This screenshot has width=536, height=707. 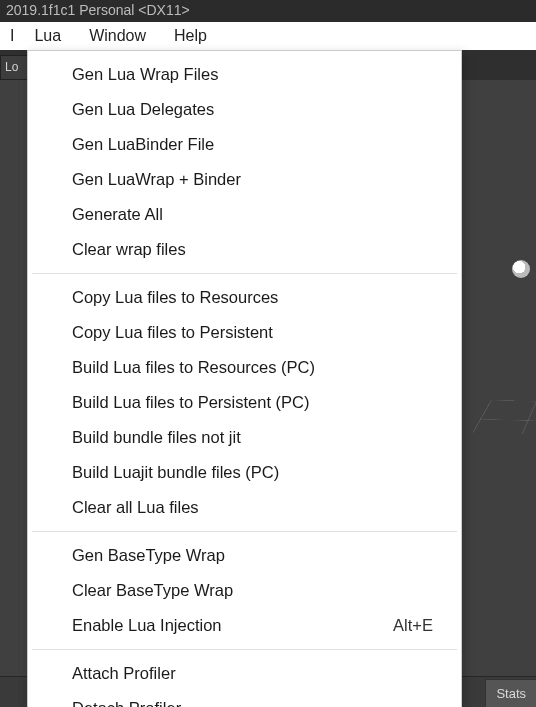 What do you see at coordinates (244, 674) in the screenshot?
I see `menu-attach-profiler: Attach Profiler` at bounding box center [244, 674].